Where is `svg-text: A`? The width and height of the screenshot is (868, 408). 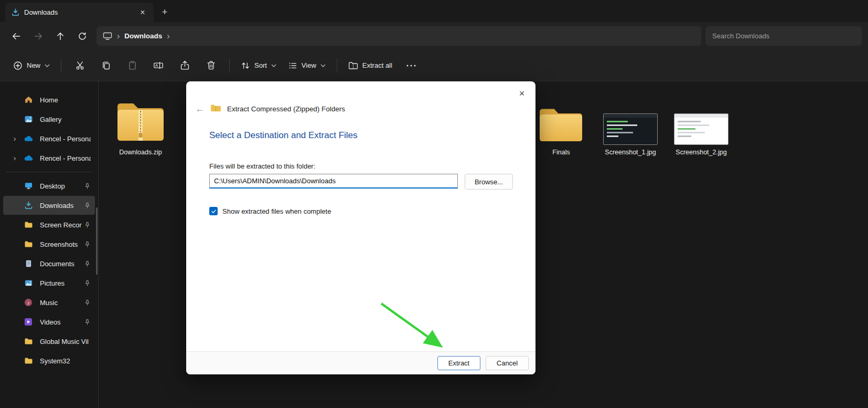
svg-text: A is located at coordinates (156, 65).